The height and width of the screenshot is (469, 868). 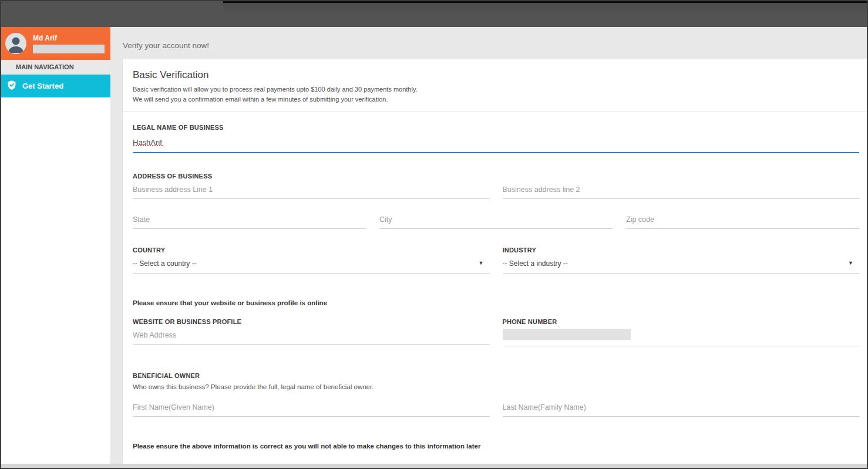 I want to click on last-name-input, so click(x=681, y=410).